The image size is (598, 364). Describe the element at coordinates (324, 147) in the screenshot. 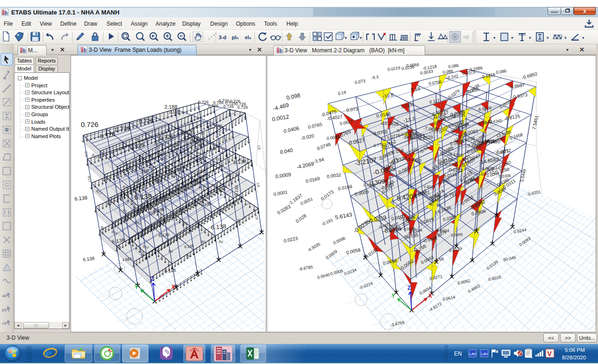

I see `svg-text: 0.0746` at that location.